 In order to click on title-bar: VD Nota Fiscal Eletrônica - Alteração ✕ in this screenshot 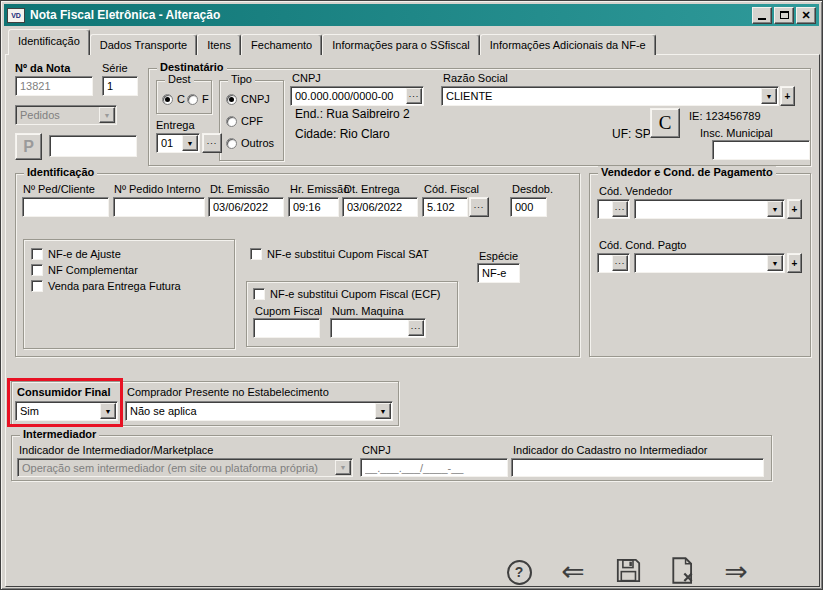, I will do `click(412, 15)`.